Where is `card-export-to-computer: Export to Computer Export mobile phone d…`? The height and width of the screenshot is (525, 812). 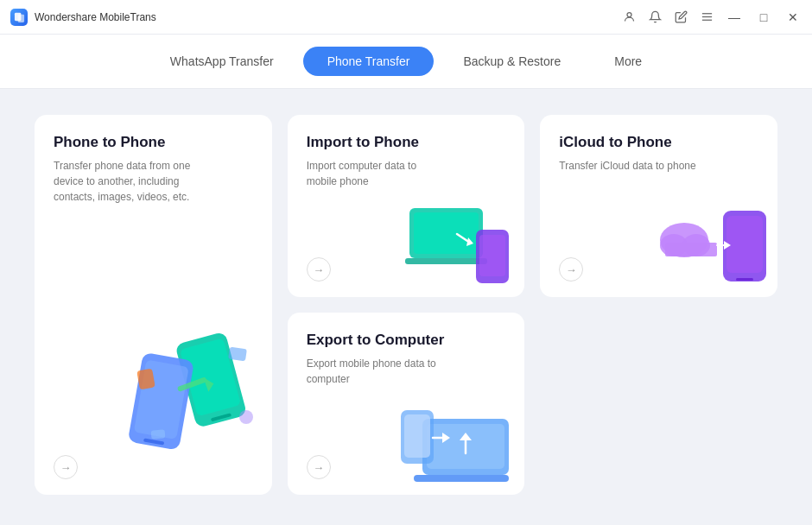 card-export-to-computer: Export to Computer Export mobile phone d… is located at coordinates (406, 404).